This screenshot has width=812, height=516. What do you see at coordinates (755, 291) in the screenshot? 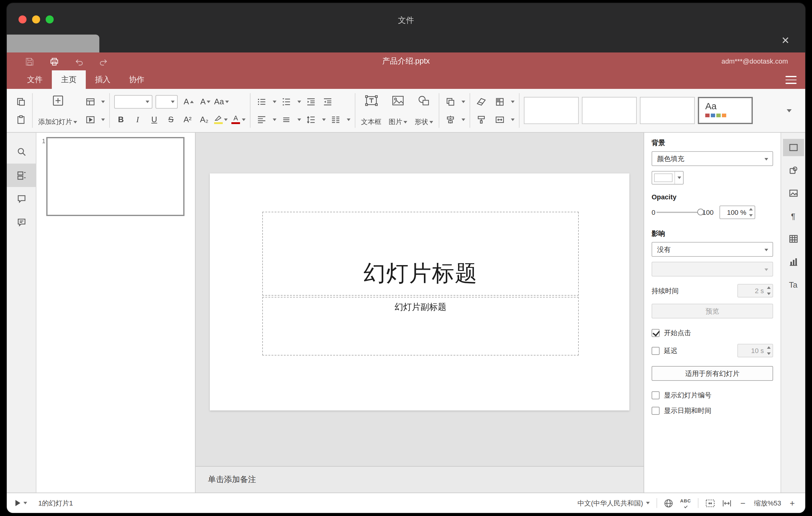
I see `duration-spinner: 2 s` at bounding box center [755, 291].